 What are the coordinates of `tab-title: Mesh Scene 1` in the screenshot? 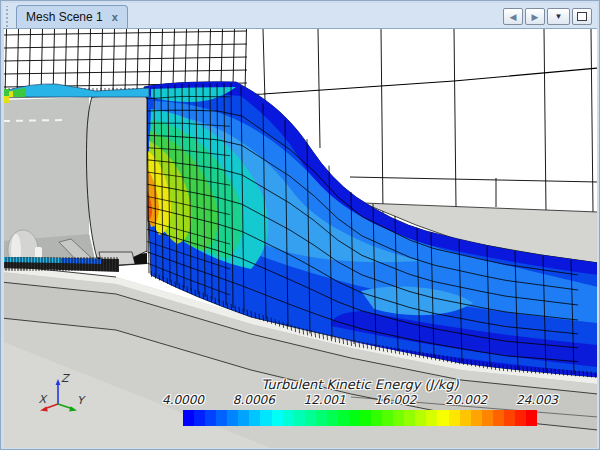 It's located at (64, 17).